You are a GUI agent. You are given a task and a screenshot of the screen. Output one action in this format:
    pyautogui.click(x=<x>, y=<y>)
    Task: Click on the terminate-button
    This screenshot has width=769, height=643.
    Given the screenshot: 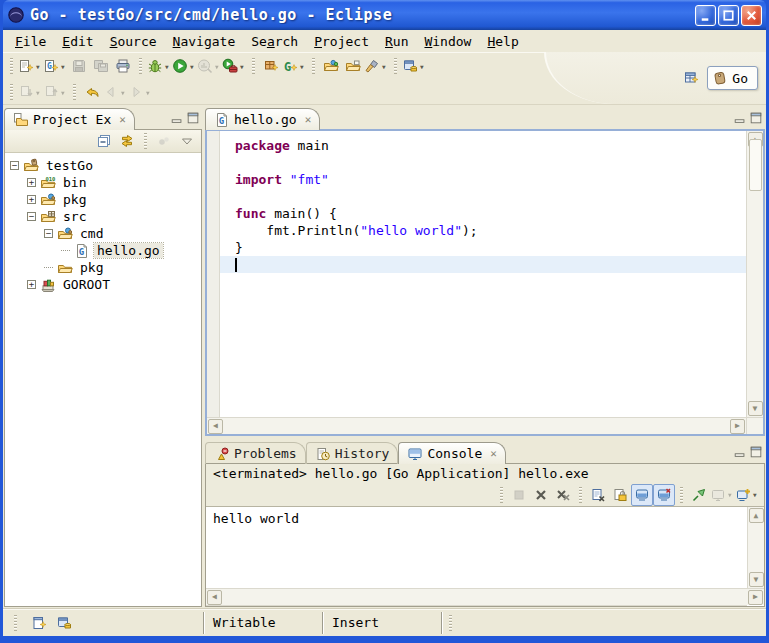 What is the action you would take?
    pyautogui.click(x=519, y=495)
    